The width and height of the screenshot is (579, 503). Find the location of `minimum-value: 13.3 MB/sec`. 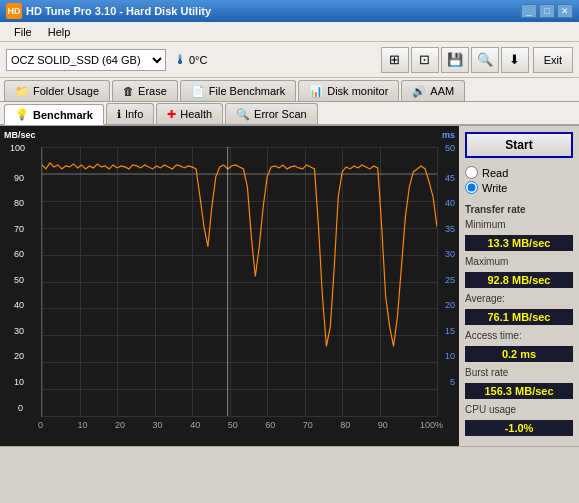

minimum-value: 13.3 MB/sec is located at coordinates (519, 243).